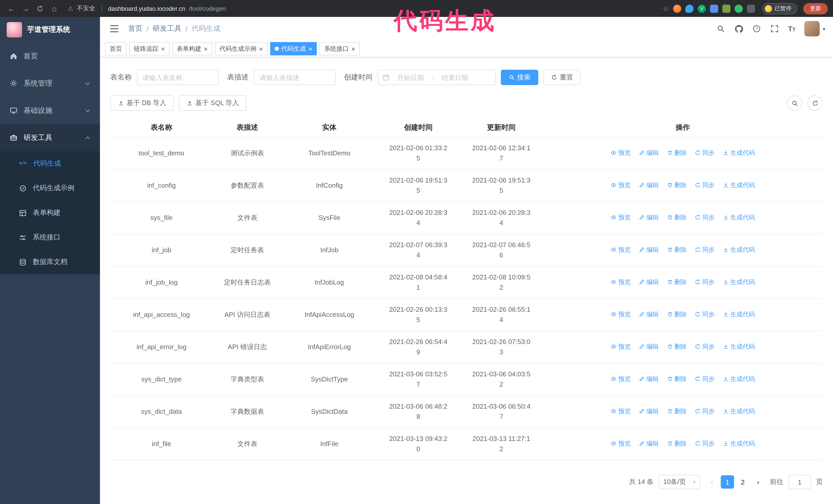 The height and width of the screenshot is (504, 833). I want to click on reset-button: 重置, so click(562, 77).